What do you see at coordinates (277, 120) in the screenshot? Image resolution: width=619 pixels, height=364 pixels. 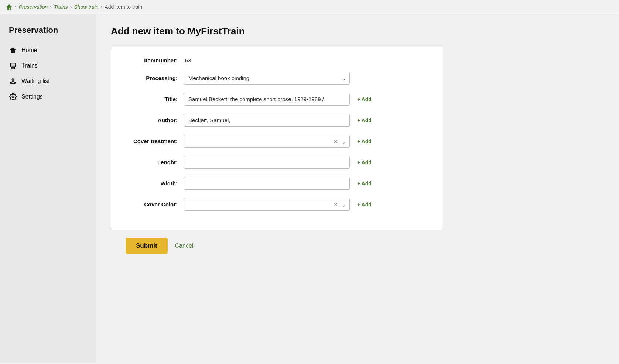 I see `author-row: Author: + Add` at bounding box center [277, 120].